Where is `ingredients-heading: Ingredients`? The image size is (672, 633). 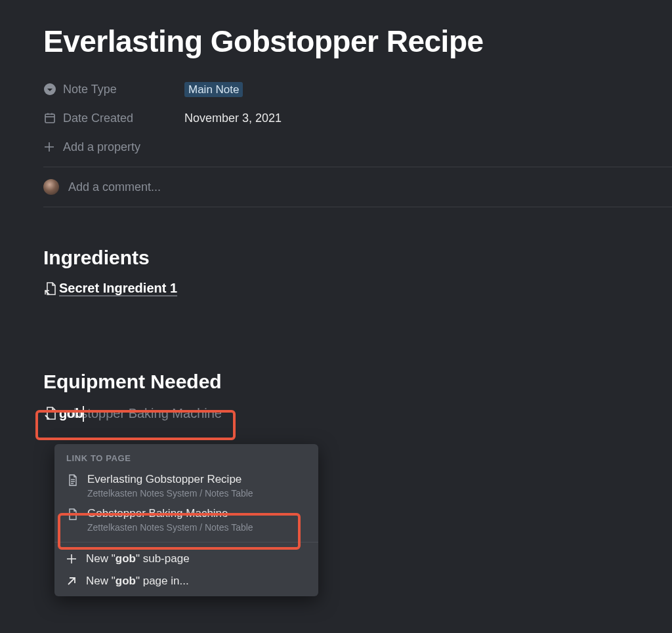
ingredients-heading: Ingredients is located at coordinates (358, 258).